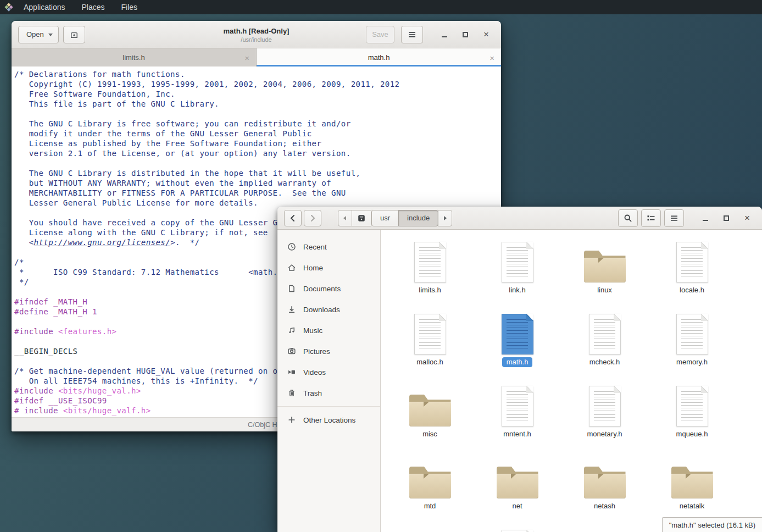  Describe the element at coordinates (692, 419) in the screenshot. I see `file-item-mqueue.h: mqueue.h` at that location.